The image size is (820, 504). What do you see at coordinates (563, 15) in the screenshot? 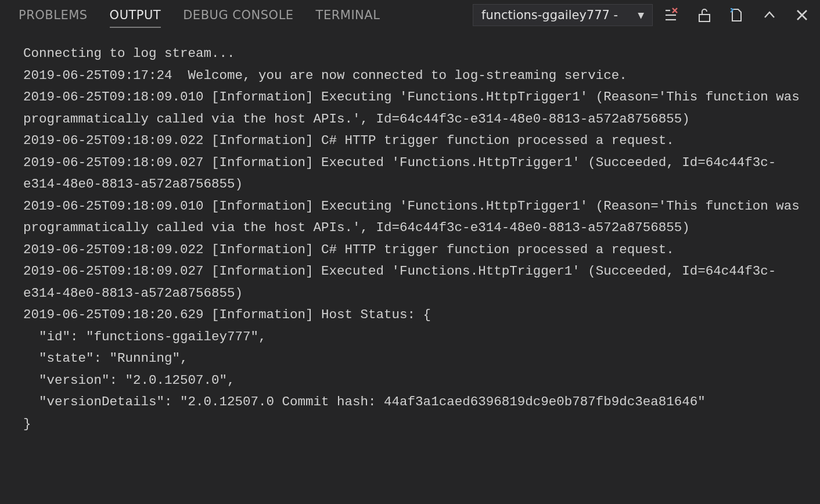
I see `output-channel-dropdown: functions-ggailey777 - ▼` at bounding box center [563, 15].